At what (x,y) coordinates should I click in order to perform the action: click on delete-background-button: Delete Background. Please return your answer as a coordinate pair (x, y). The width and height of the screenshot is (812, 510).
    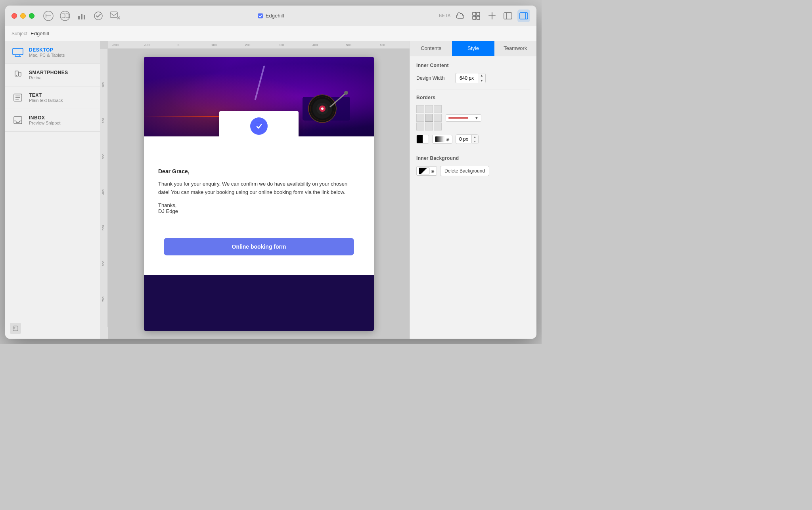
    Looking at the image, I should click on (465, 171).